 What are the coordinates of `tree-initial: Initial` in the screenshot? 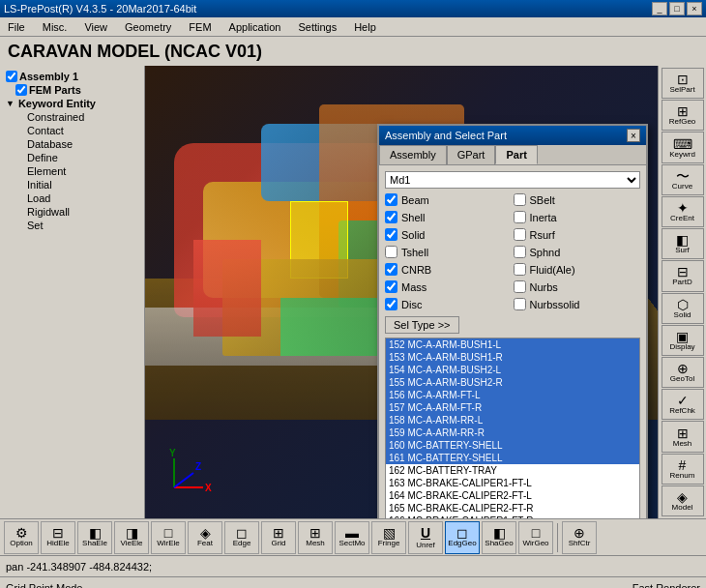 It's located at (72, 185).